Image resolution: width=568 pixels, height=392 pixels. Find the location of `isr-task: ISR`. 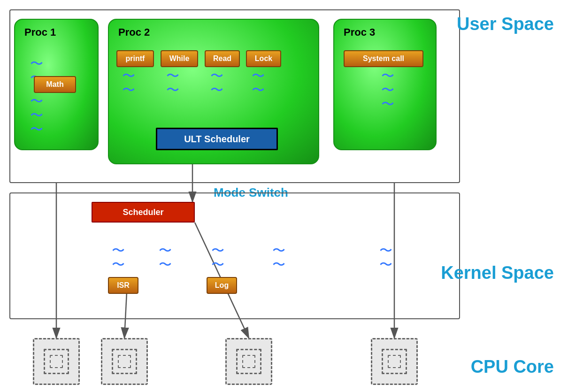

isr-task: ISR is located at coordinates (123, 285).